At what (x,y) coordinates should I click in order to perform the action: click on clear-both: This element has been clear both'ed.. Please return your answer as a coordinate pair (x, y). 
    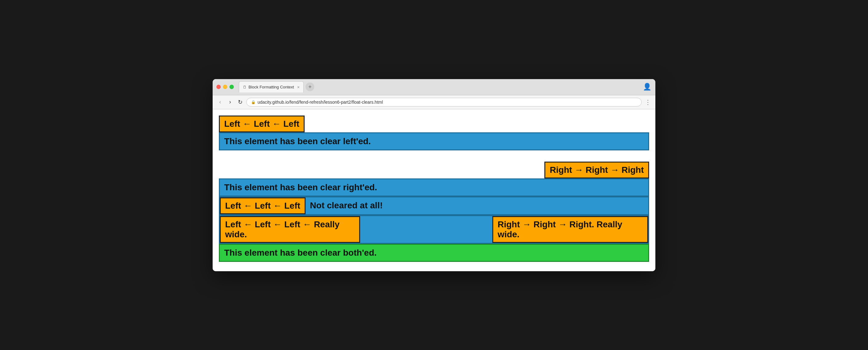
    Looking at the image, I should click on (434, 253).